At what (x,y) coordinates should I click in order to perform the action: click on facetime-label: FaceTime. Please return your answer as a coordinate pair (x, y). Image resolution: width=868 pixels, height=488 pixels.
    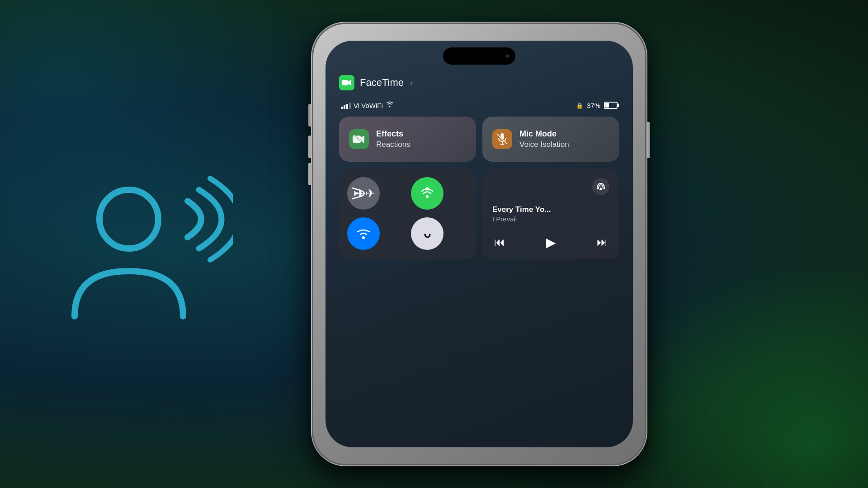
    Looking at the image, I should click on (382, 83).